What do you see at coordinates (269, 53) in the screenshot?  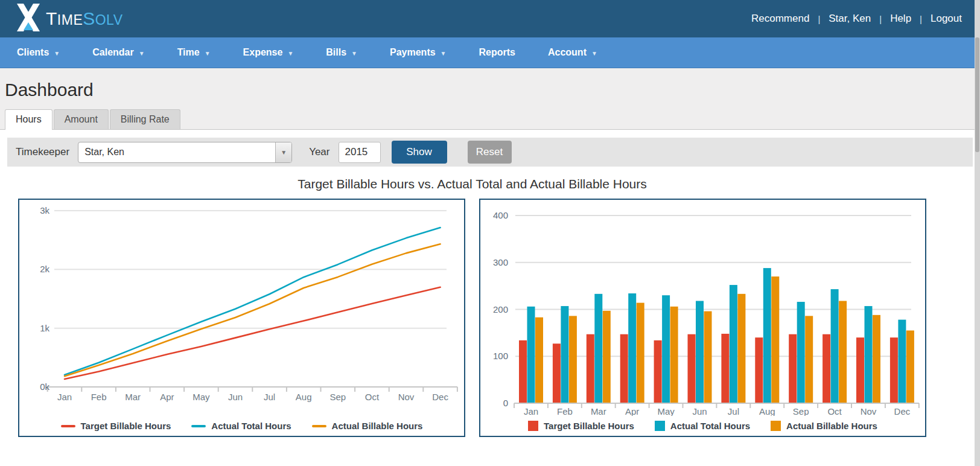 I see `nav-item-expense: Expense▼` at bounding box center [269, 53].